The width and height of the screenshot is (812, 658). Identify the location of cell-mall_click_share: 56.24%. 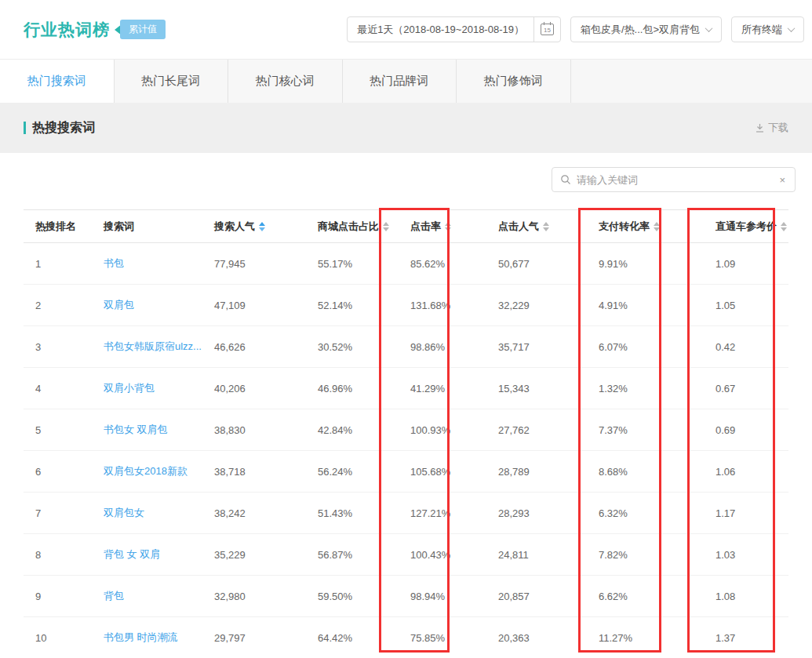
(352, 472).